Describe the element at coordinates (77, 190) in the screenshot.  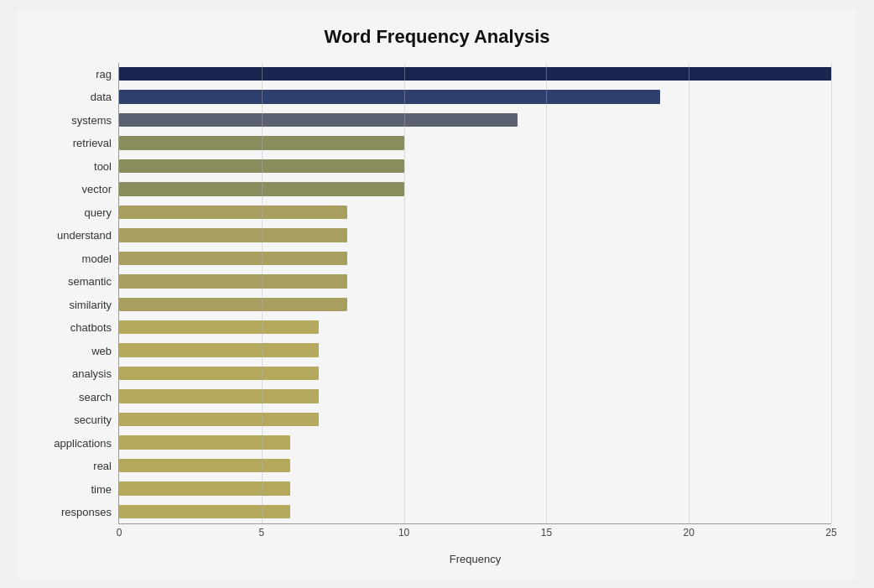
I see `y-label: vector` at that location.